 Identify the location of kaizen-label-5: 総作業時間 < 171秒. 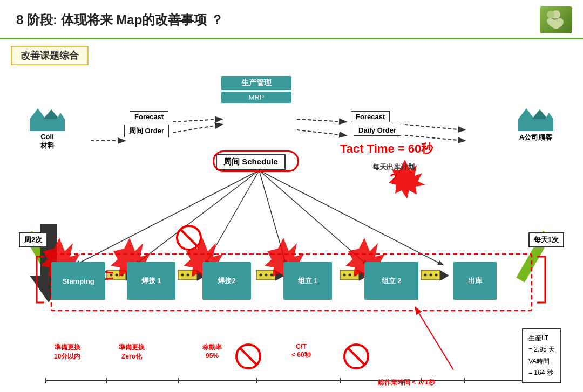
(406, 383).